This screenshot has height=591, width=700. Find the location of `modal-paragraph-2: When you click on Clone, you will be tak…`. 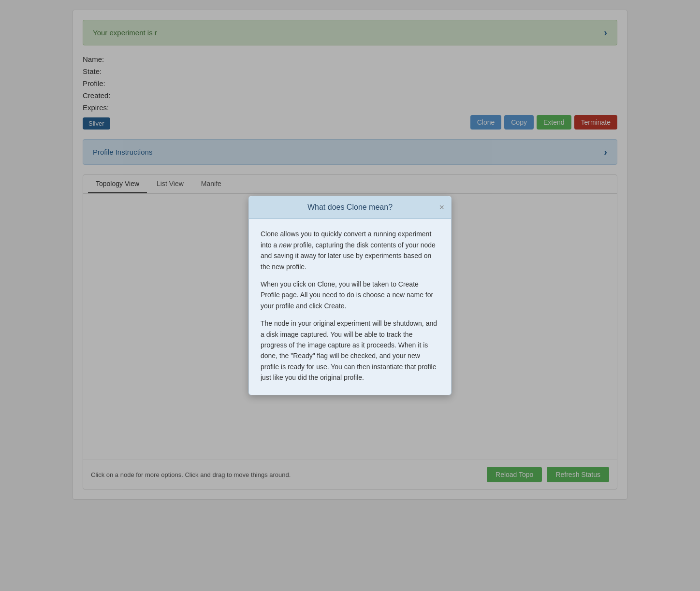

modal-paragraph-2: When you click on Clone, you will be tak… is located at coordinates (350, 295).